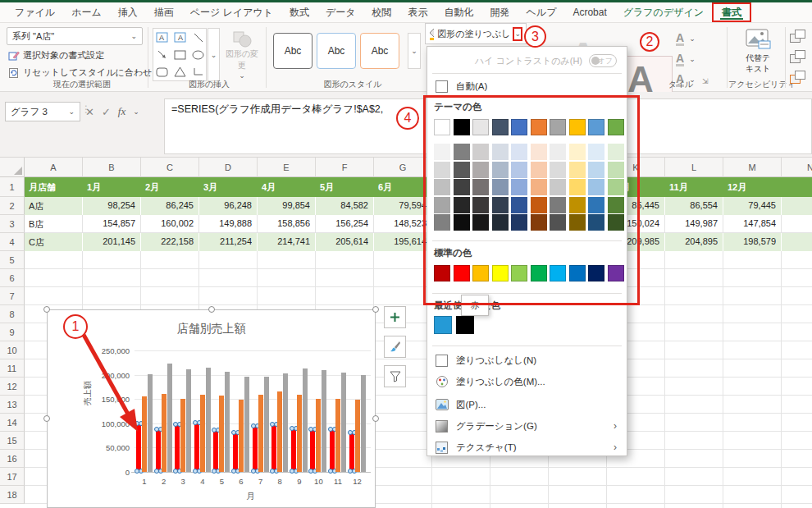  I want to click on row-header-6: 6, so click(12, 278).